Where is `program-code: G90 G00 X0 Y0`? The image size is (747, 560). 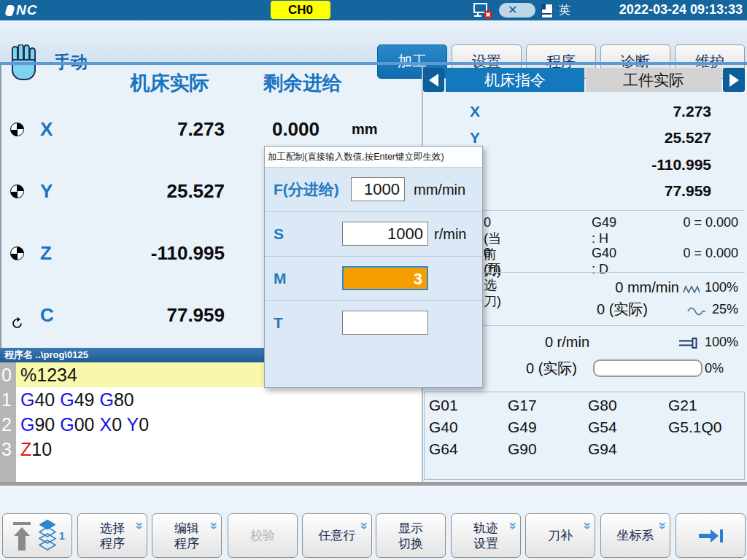 program-code: G90 G00 X0 Y0 is located at coordinates (219, 424).